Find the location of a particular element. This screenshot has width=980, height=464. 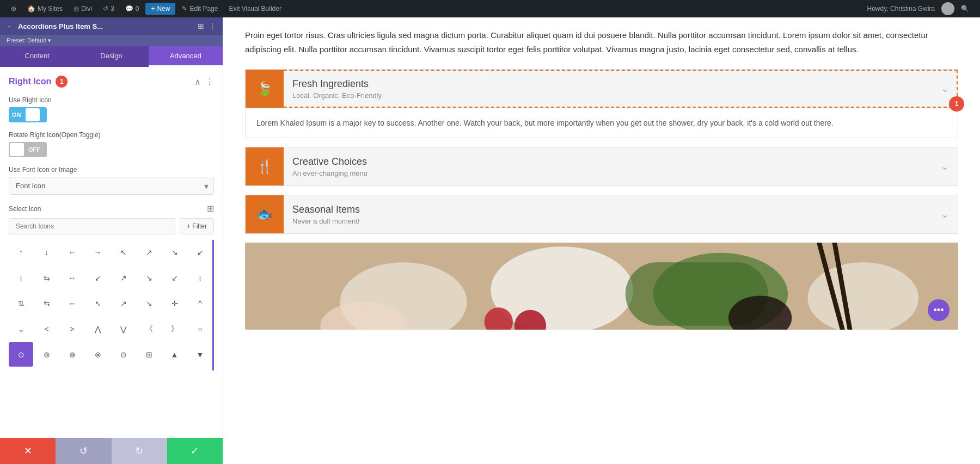

icon-grid-wrapper: ↑ ↓ ← → ↖ ↗ ↘ ↙ ↕ ⇆ ↔ ↙ is located at coordinates (111, 305).